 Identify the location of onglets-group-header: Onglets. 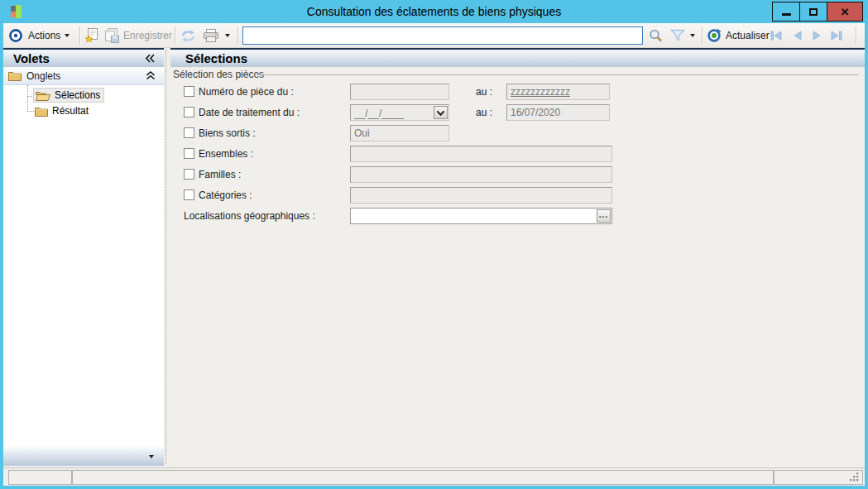
(84, 76).